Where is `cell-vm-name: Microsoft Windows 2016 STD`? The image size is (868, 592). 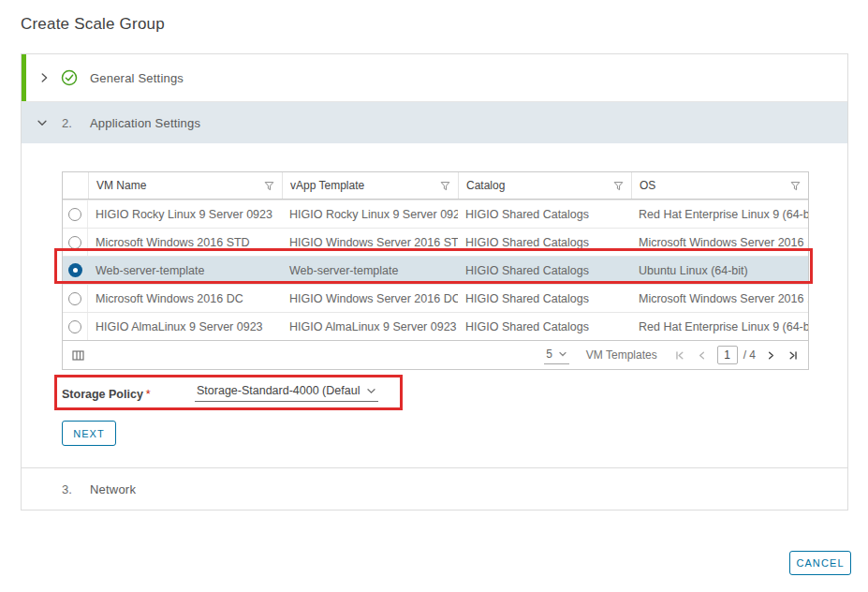
cell-vm-name: Microsoft Windows 2016 STD is located at coordinates (185, 242).